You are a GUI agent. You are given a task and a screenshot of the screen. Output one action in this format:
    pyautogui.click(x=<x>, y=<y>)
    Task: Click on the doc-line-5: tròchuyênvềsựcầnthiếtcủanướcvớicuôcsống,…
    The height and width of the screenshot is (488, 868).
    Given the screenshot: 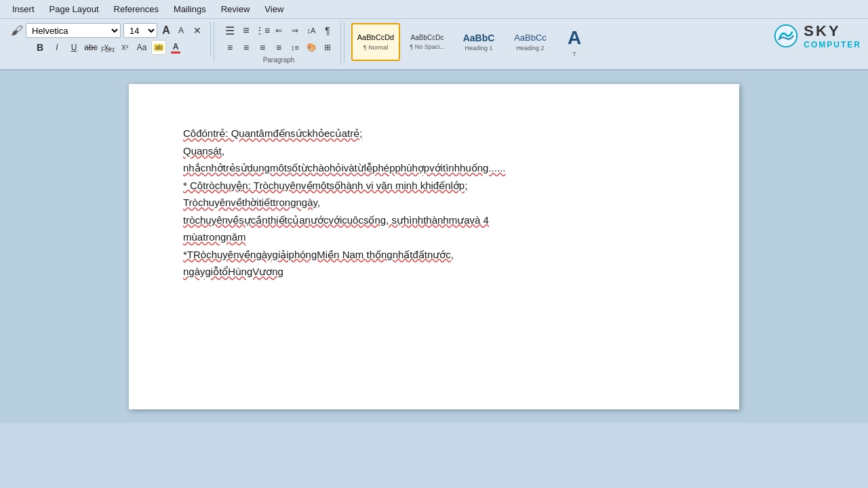 What is the action you would take?
    pyautogui.click(x=434, y=220)
    